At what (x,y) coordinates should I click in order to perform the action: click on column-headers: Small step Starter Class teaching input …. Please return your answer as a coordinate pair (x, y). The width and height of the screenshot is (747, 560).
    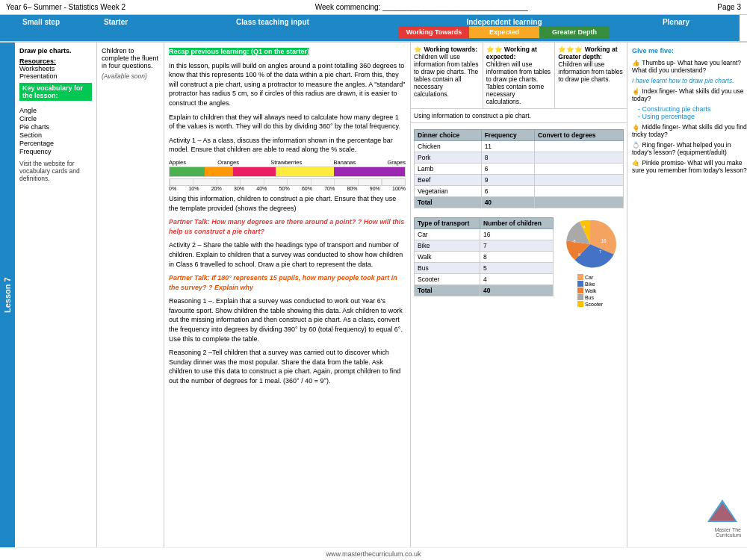
    Looking at the image, I should click on (374, 28).